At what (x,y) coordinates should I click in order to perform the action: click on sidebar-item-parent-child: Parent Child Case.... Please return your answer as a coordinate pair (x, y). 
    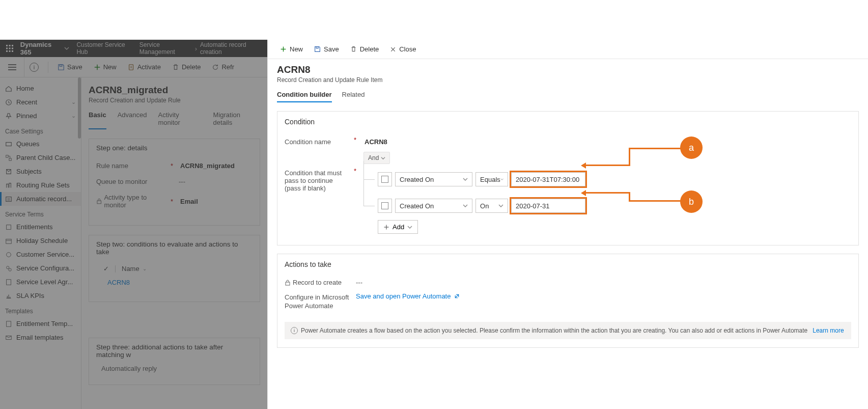
    Looking at the image, I should click on (41, 158).